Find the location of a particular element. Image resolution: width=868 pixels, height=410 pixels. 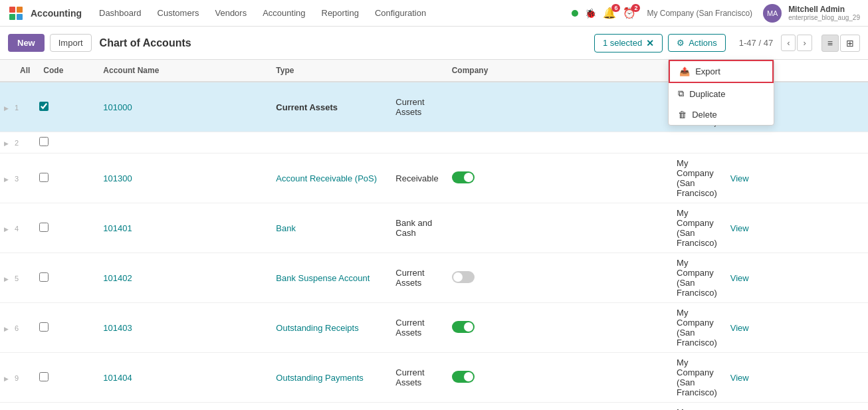

selected-count-label: 1 selected is located at coordinates (622, 43).